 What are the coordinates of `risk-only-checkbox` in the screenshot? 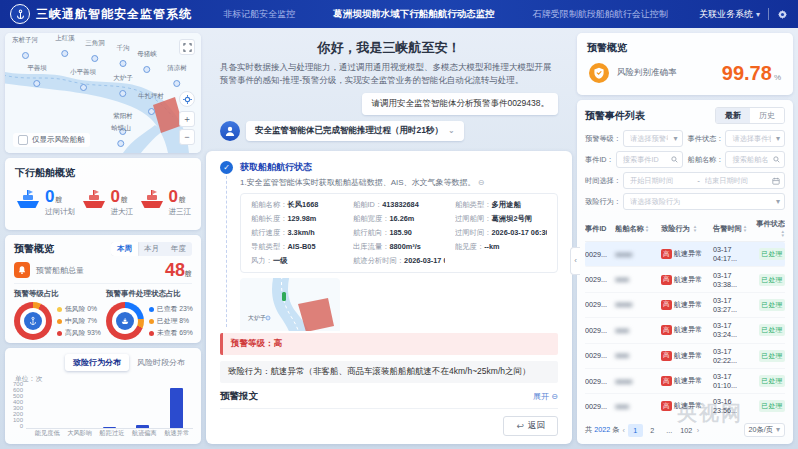 It's located at (23, 140).